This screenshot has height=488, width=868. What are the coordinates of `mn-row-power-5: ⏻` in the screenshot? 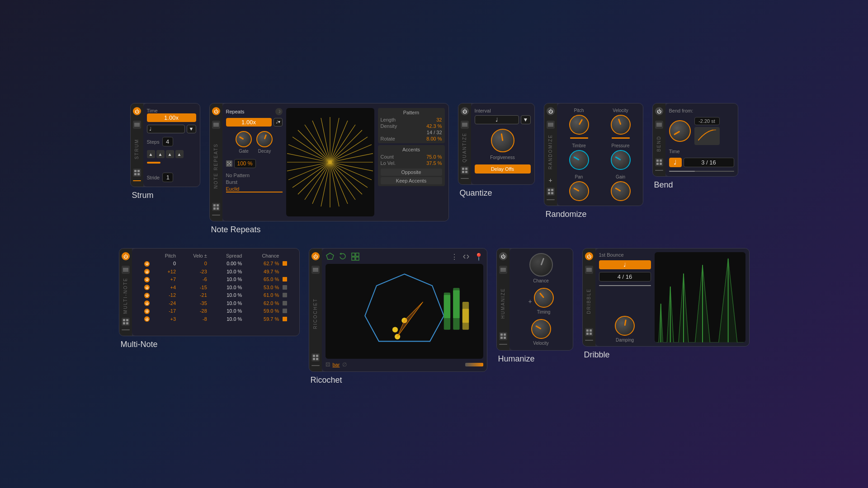 It's located at (147, 296).